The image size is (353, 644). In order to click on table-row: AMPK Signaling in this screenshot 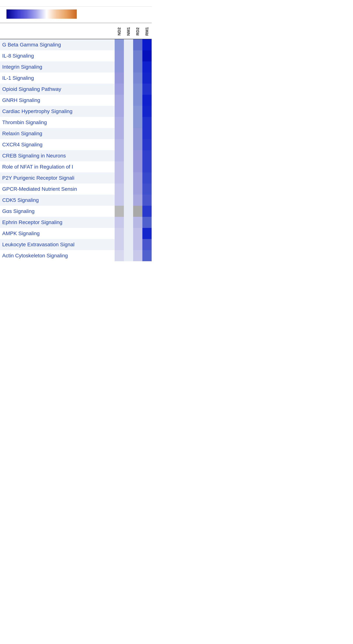, I will do `click(76, 234)`.